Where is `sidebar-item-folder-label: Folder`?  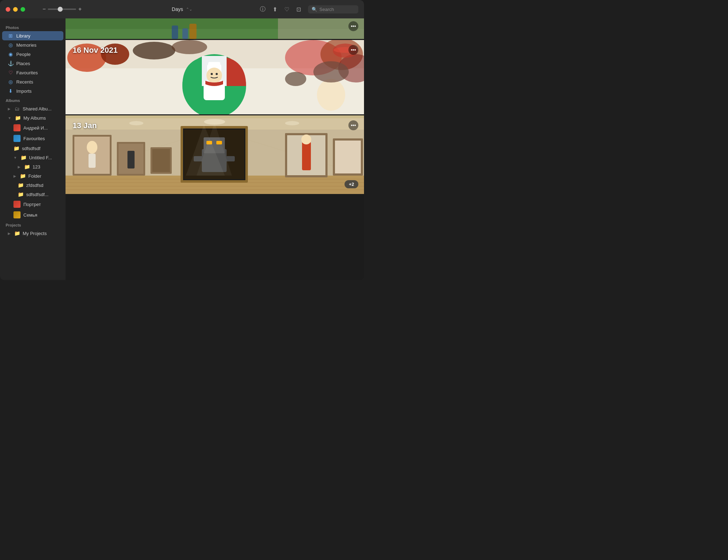 sidebar-item-folder-label: Folder is located at coordinates (43, 176).